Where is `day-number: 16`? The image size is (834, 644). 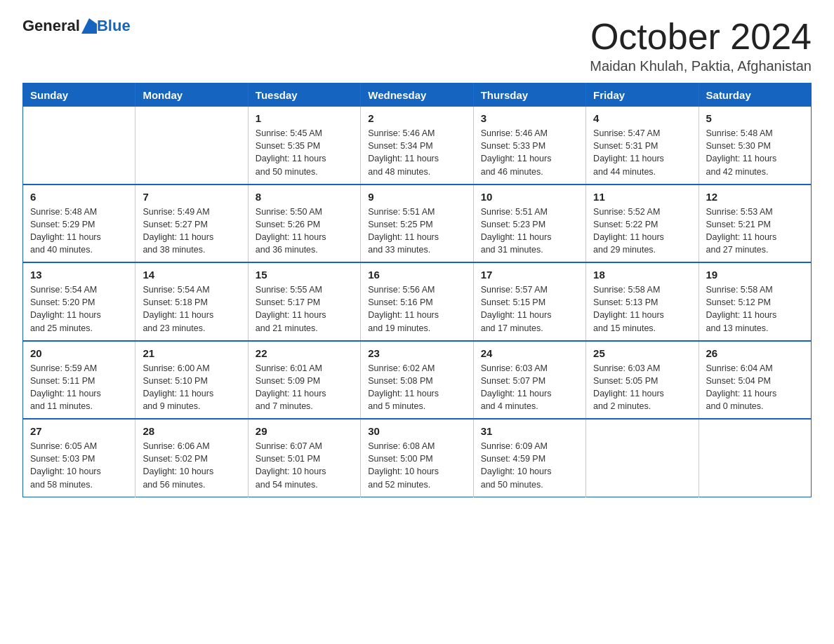
day-number: 16 is located at coordinates (417, 275).